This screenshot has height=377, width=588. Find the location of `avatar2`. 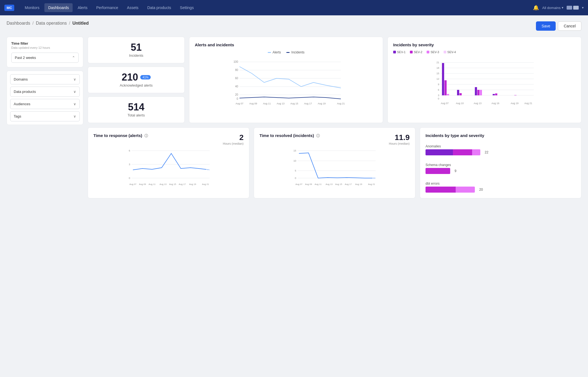

avatar2 is located at coordinates (576, 8).